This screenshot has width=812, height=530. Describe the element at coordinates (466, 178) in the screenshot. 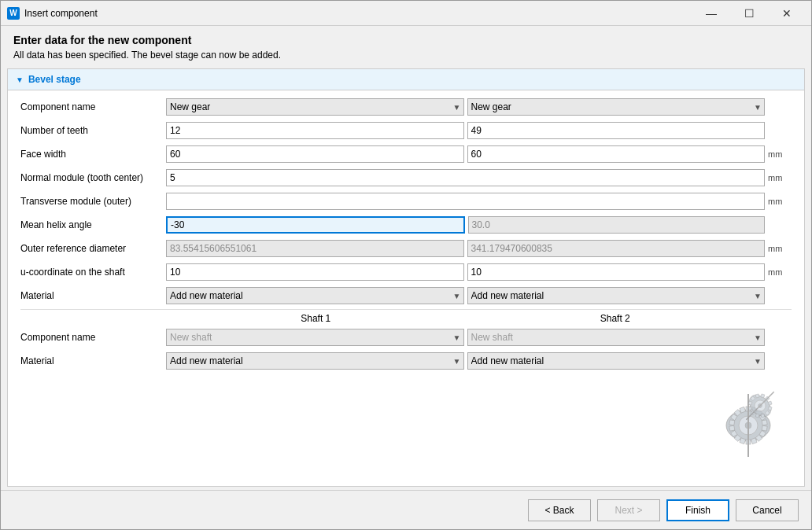

I see `normal-module-input: 5` at that location.